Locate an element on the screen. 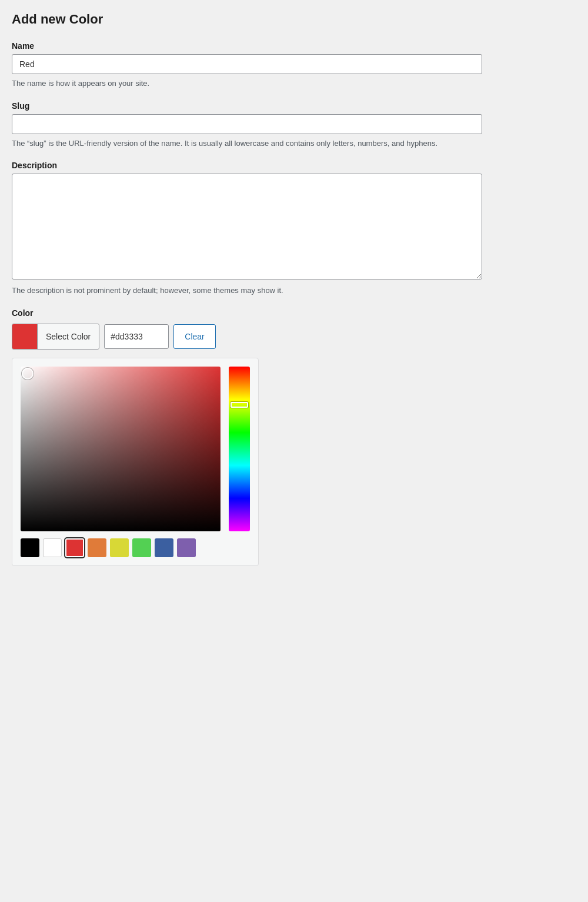 The height and width of the screenshot is (902, 588). gradient-dark is located at coordinates (121, 449).